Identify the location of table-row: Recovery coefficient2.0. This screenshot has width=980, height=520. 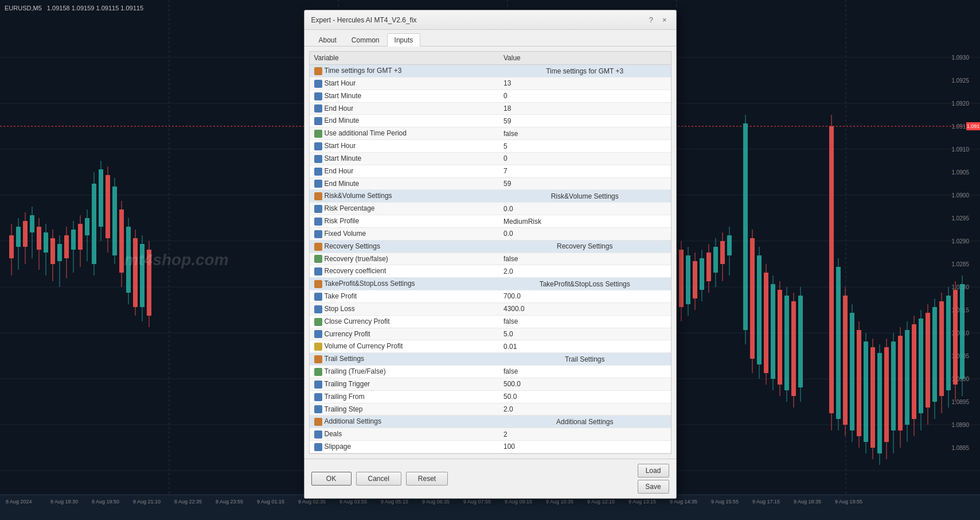
(490, 271).